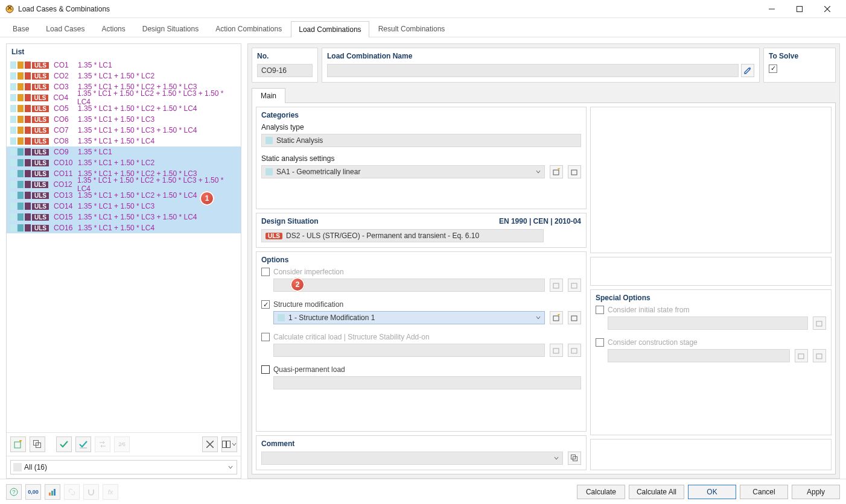 The image size is (846, 504). What do you see at coordinates (229, 444) in the screenshot?
I see `layout-toggle-button` at bounding box center [229, 444].